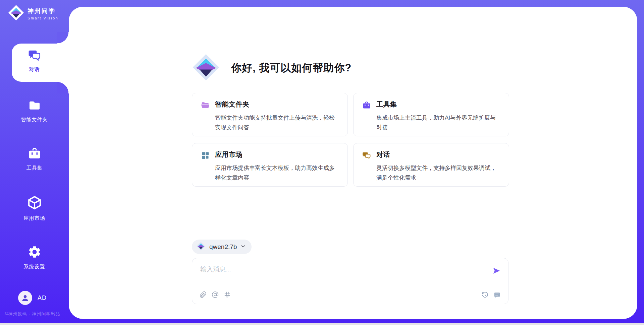 This screenshot has height=325, width=644. Describe the element at coordinates (367, 156) in the screenshot. I see `chat-bubbles-icon` at that location.